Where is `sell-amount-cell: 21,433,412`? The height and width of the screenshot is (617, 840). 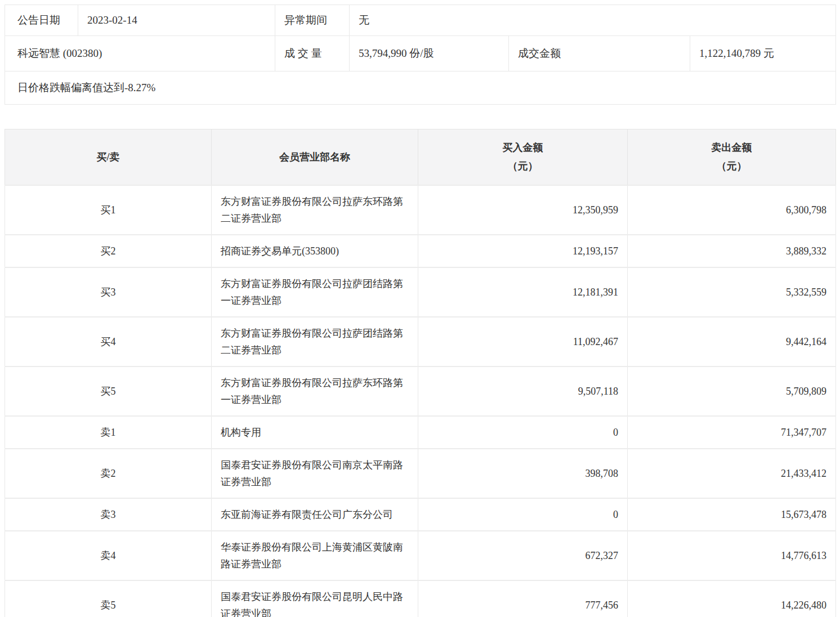
sell-amount-cell: 21,433,412 is located at coordinates (732, 473).